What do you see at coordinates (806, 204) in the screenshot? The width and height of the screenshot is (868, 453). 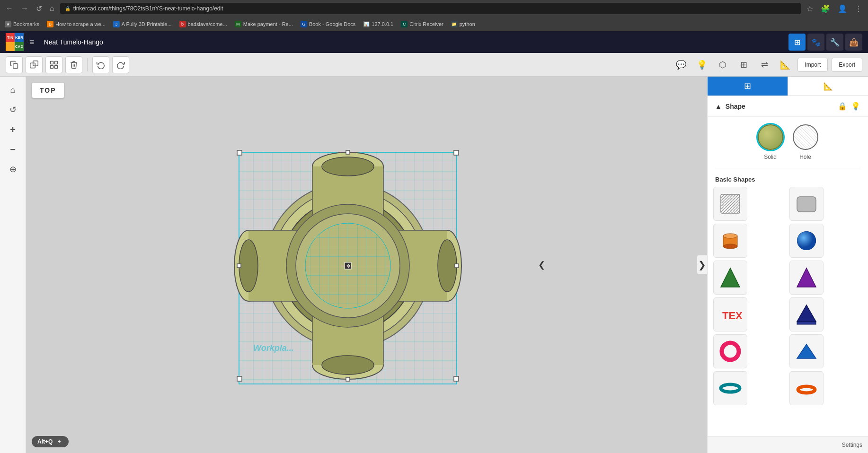 I see `shape-box-rounded` at bounding box center [806, 204].